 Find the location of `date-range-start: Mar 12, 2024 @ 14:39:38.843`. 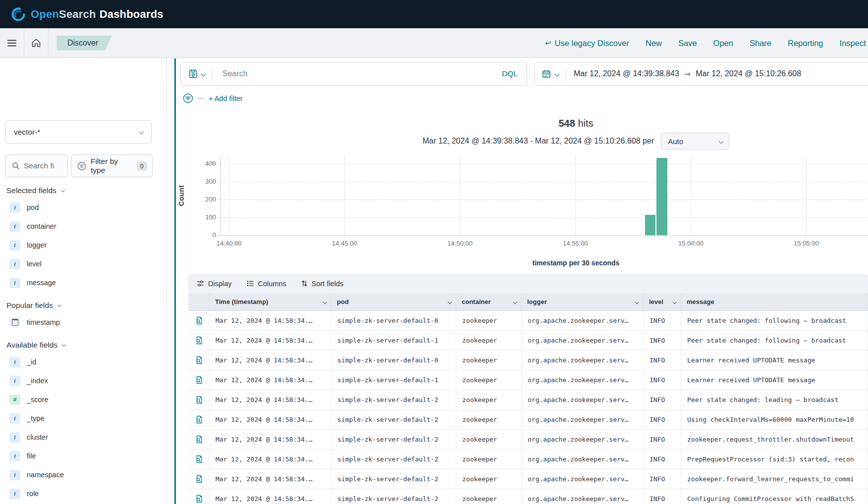

date-range-start: Mar 12, 2024 @ 14:39:38.843 is located at coordinates (626, 74).